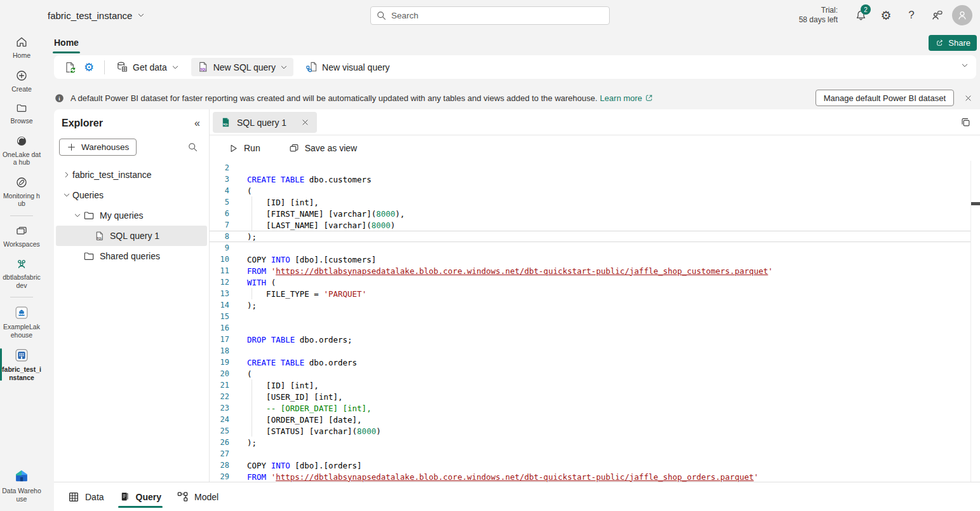  Describe the element at coordinates (131, 175) in the screenshot. I see `tree-item-fabric-test-instance: fabric_test_instance` at that location.